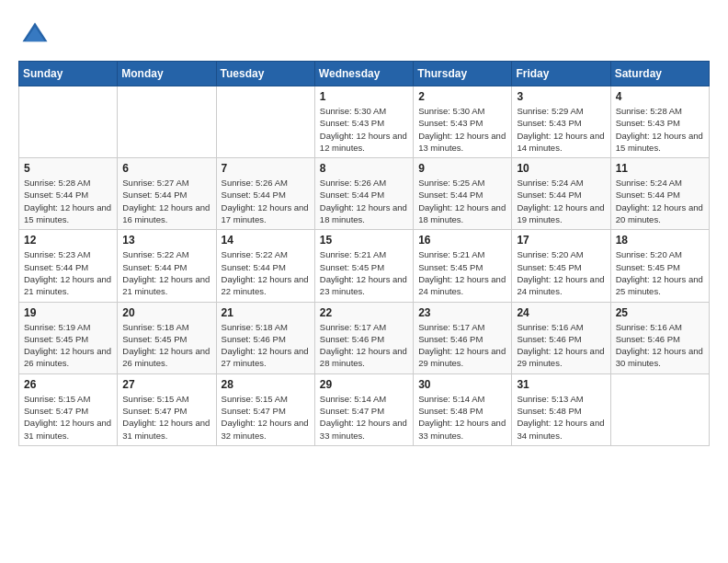 This screenshot has width=728, height=563. I want to click on day-info: Sunrise: 5:18 AM Sunset: 5:46 PM Dayligh…, so click(266, 346).